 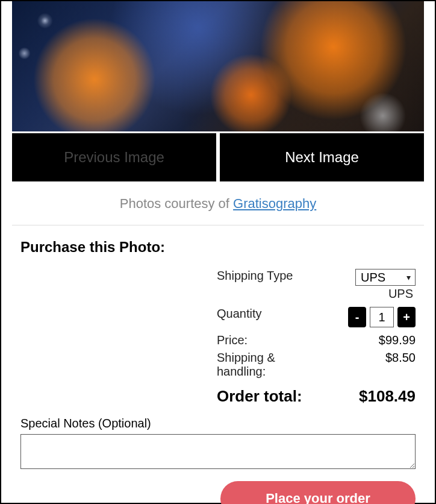 What do you see at coordinates (114, 157) in the screenshot?
I see `previous-image-button: Previous Image` at bounding box center [114, 157].